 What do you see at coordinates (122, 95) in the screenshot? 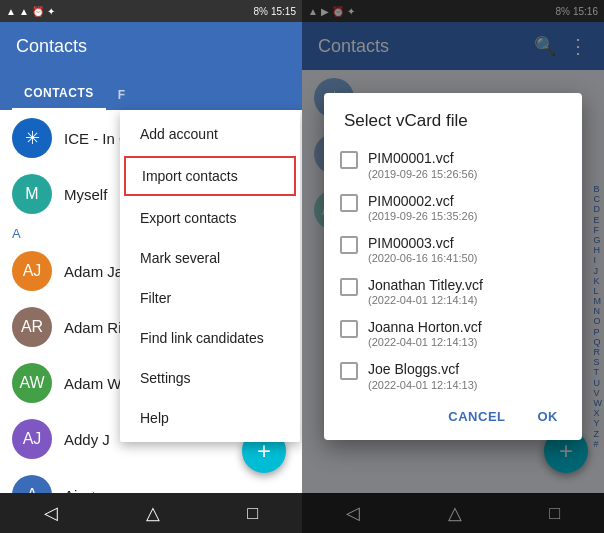
I see `tab-favorites: F` at bounding box center [122, 95].